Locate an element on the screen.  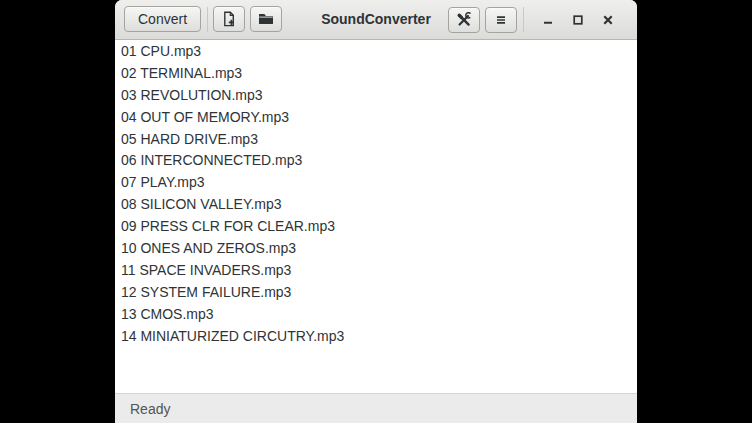
list-item: 13 CMOS.mp3 is located at coordinates (376, 315).